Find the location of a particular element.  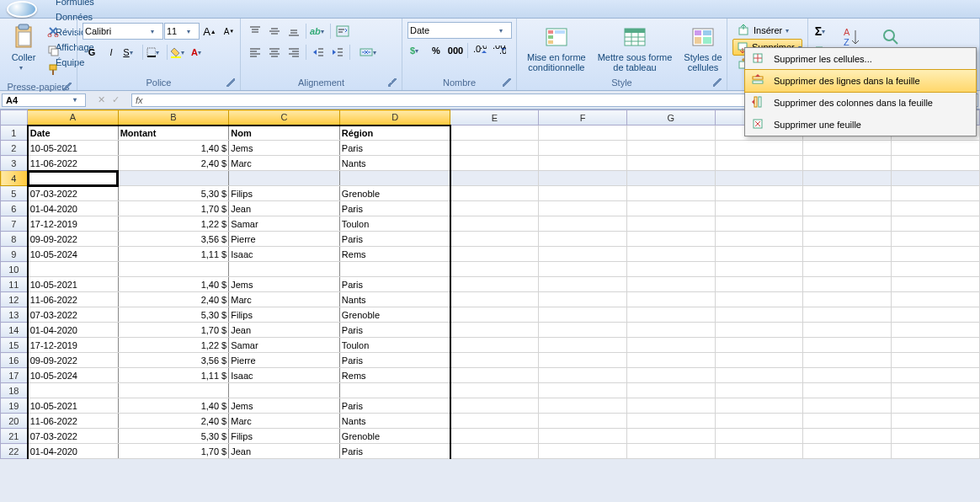

cell-A2: 10-05-2021 is located at coordinates (72, 148).